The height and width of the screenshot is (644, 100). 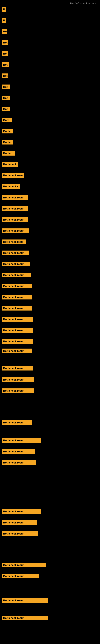 I want to click on site-title: TheBottlenecker.com, so click(x=83, y=3).